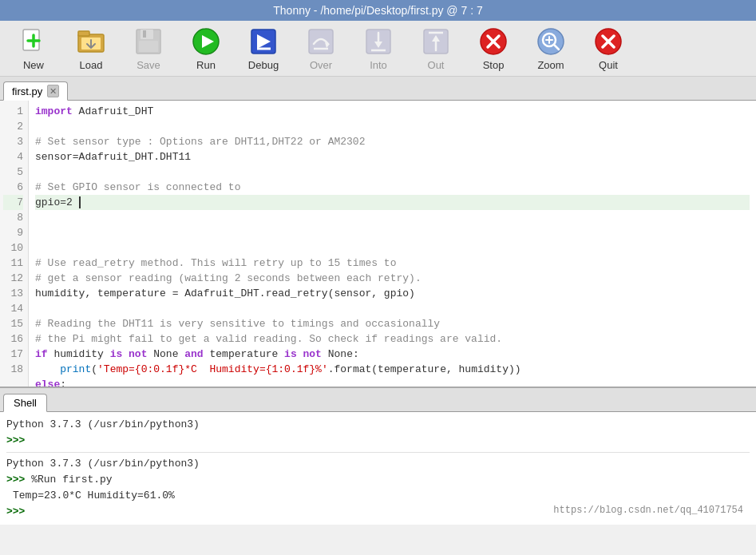 This screenshot has height=555, width=756. What do you see at coordinates (263, 49) in the screenshot?
I see `debug-button: Debug` at bounding box center [263, 49].